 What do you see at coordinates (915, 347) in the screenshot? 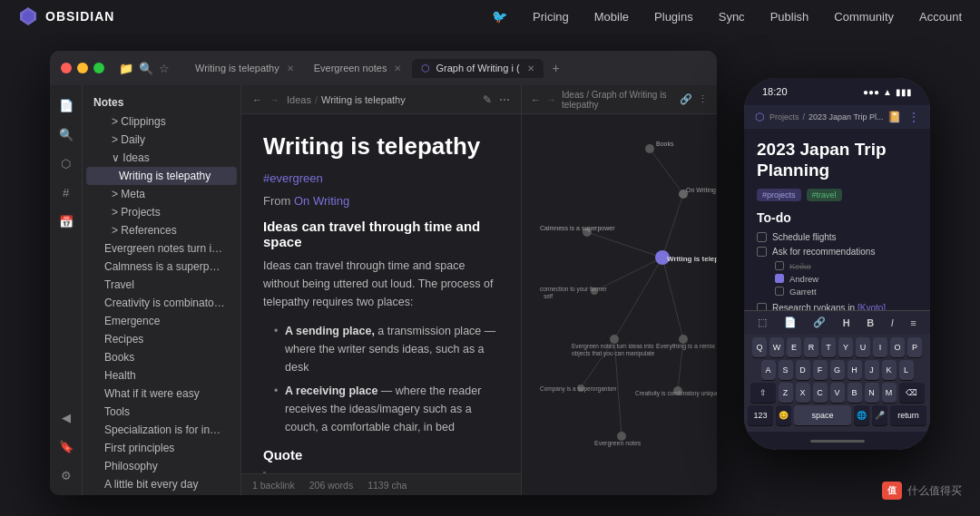
I see `key-p: P` at bounding box center [915, 347].